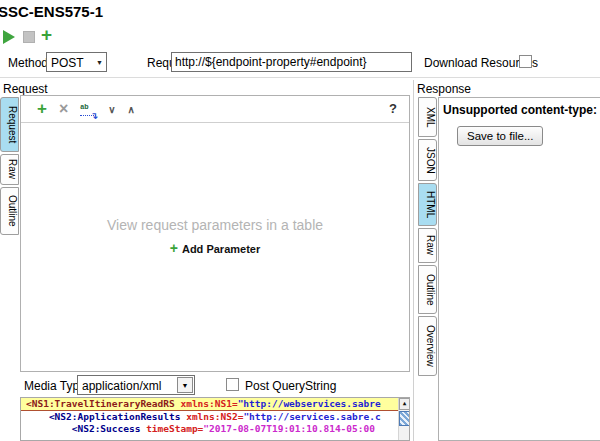 Image resolution: width=600 pixels, height=441 pixels. Describe the element at coordinates (215, 419) in the screenshot. I see `request-body-editor: <NS1:TravelItineraryReadRS xmlns:NS1="ht…` at that location.